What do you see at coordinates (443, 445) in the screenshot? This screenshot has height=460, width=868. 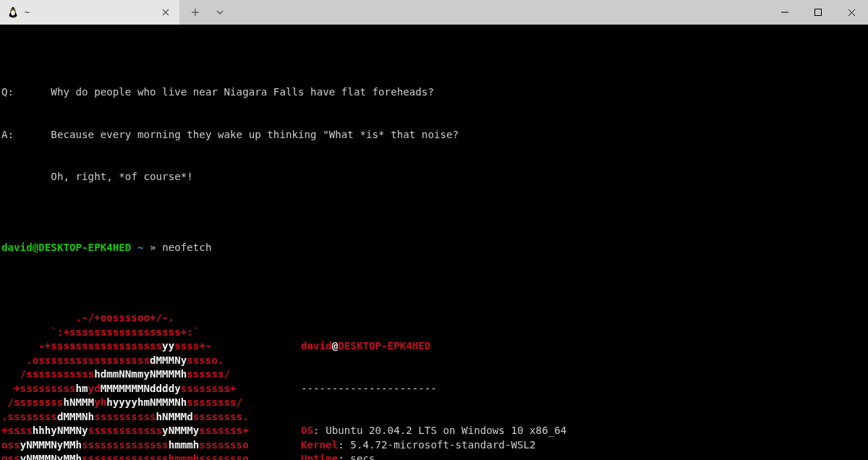 I see `neofetch-info-value: 5.4.72-microsoft-standard-WSL2` at bounding box center [443, 445].